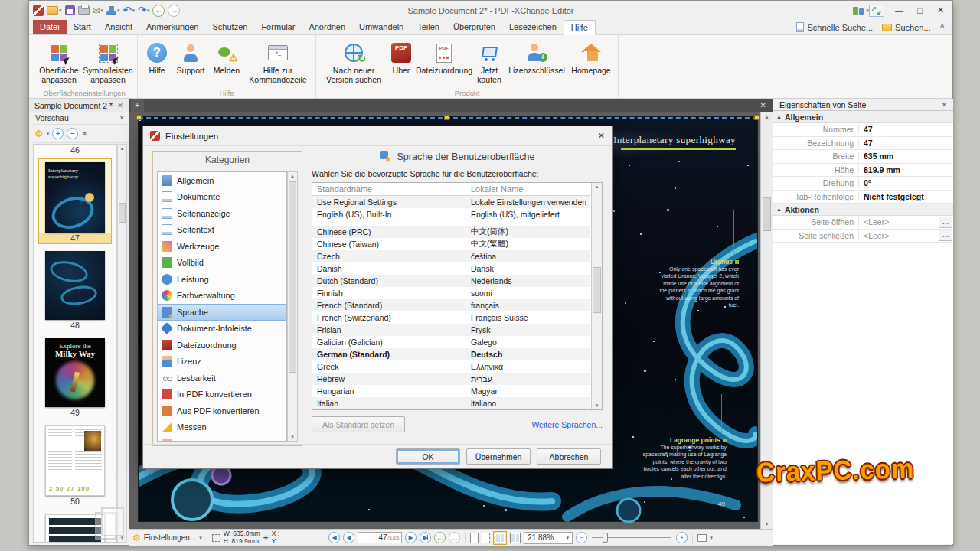  Describe the element at coordinates (498, 456) in the screenshot. I see `apply-button: Übernehmen` at that location.